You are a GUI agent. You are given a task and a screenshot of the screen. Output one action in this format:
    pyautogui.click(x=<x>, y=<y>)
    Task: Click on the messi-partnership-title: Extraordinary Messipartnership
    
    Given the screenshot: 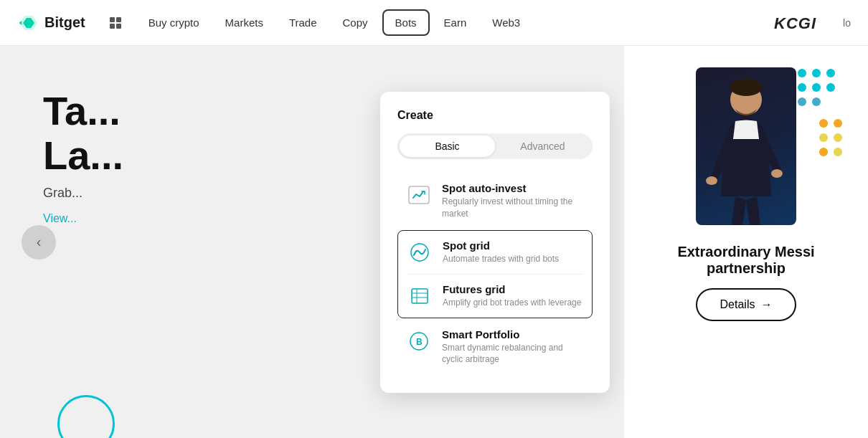 What is the action you would take?
    pyautogui.click(x=746, y=260)
    